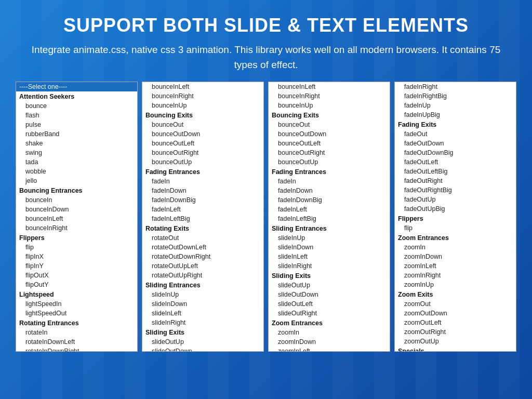 The image size is (532, 399). I want to click on list-item: flash, so click(77, 115).